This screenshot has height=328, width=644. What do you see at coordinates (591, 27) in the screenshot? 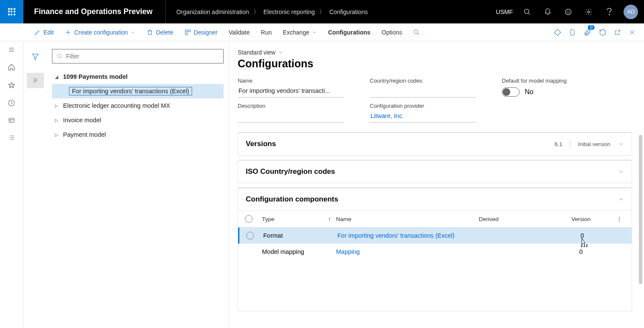
I see `attachments-badge: 0` at bounding box center [591, 27].